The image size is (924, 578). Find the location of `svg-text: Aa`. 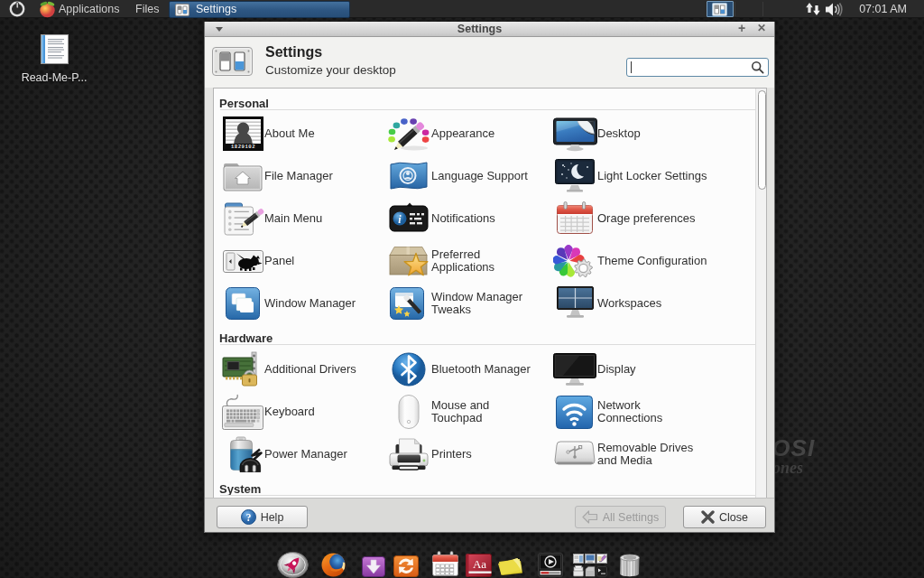

svg-text: Aa is located at coordinates (480, 564).